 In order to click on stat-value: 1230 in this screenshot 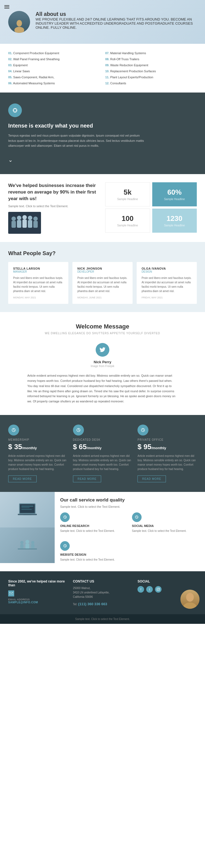, I will do `click(174, 218)`.